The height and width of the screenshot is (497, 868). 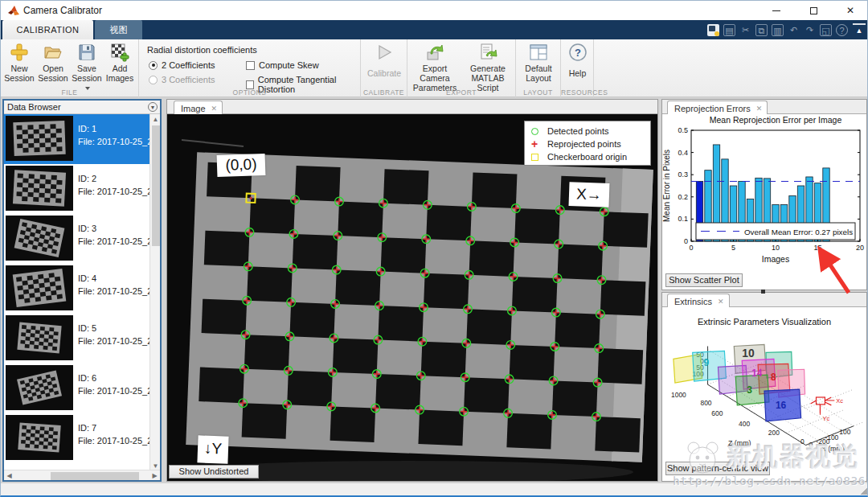 What do you see at coordinates (778, 31) in the screenshot?
I see `paste-icon: ▥` at bounding box center [778, 31].